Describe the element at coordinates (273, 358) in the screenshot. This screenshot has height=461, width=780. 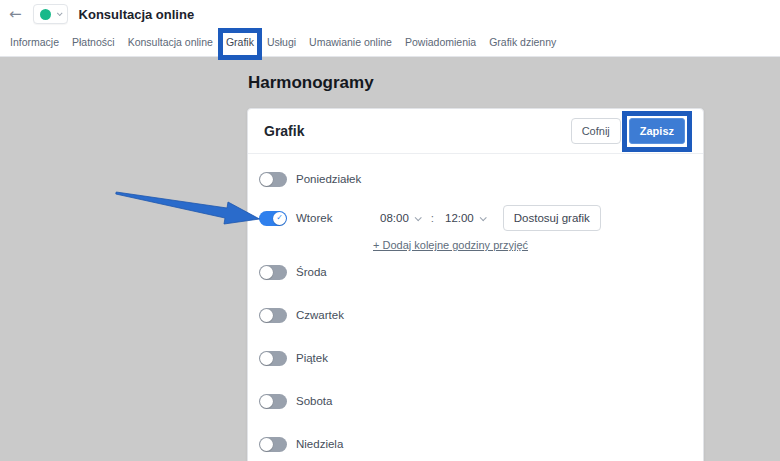
I see `toggle-piatek: ✓` at that location.